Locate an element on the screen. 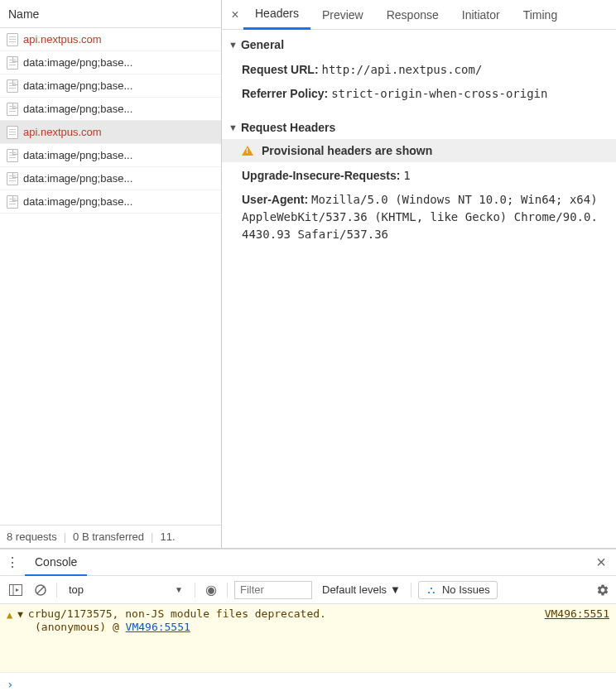 This screenshot has height=696, width=616. drawer-tabs: ⋮ Console × is located at coordinates (308, 563).